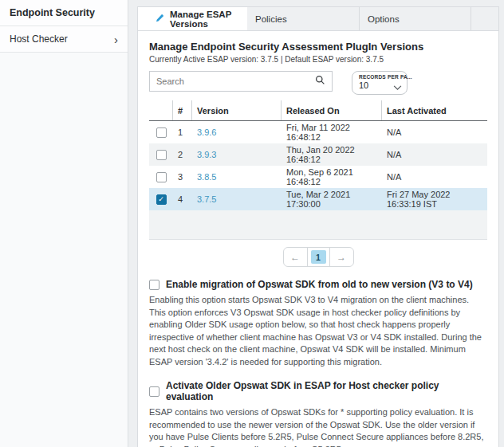  I want to click on header-checkbox-column, so click(161, 110).